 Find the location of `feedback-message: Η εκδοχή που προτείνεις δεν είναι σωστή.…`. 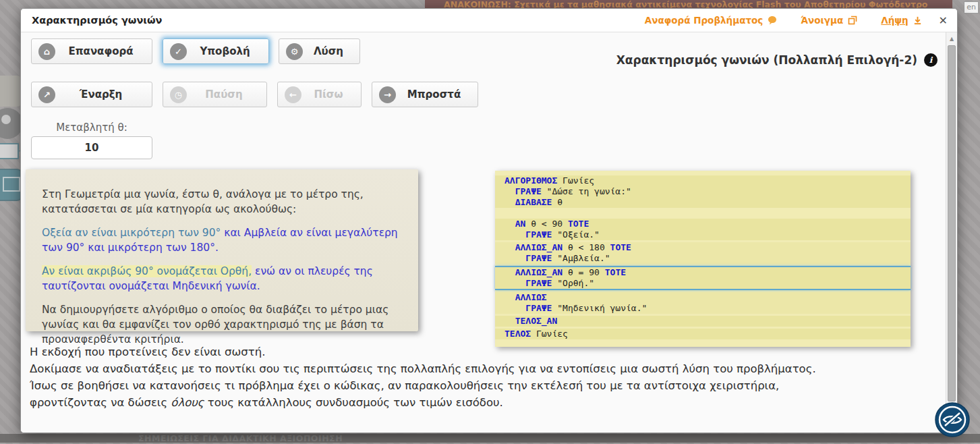

feedback-message: Η εκδοχή που προτείνεις δεν είναι σωστή.… is located at coordinates (481, 377).